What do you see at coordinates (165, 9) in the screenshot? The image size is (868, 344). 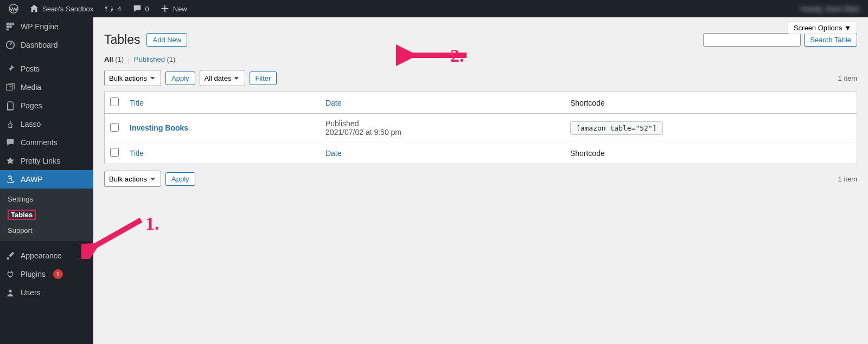 I see `plus-icon` at bounding box center [165, 9].